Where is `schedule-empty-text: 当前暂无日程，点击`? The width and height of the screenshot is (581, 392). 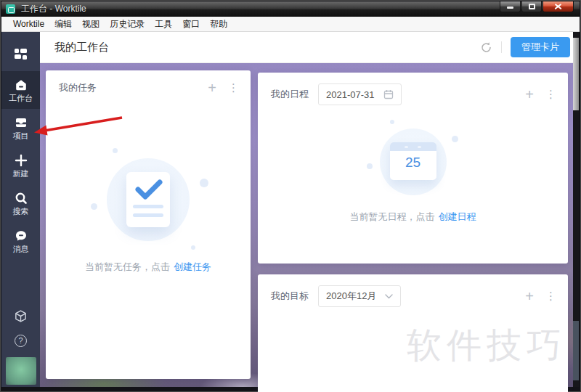 schedule-empty-text: 当前暂无日程，点击 is located at coordinates (392, 216).